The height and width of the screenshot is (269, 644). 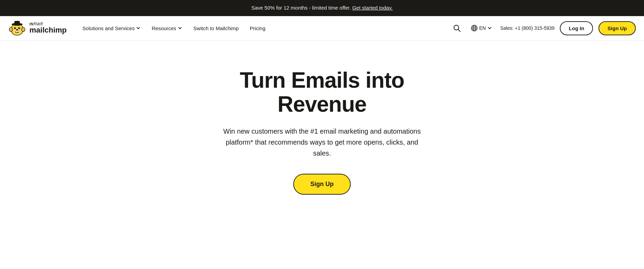 I want to click on signup-nav-button: Sign Up, so click(x=617, y=28).